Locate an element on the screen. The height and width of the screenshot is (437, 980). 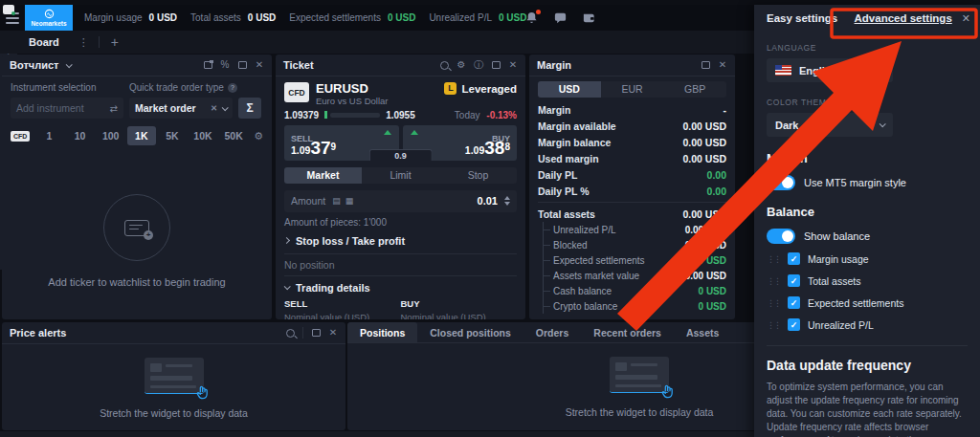
sell-column-header: SELL is located at coordinates (343, 304).